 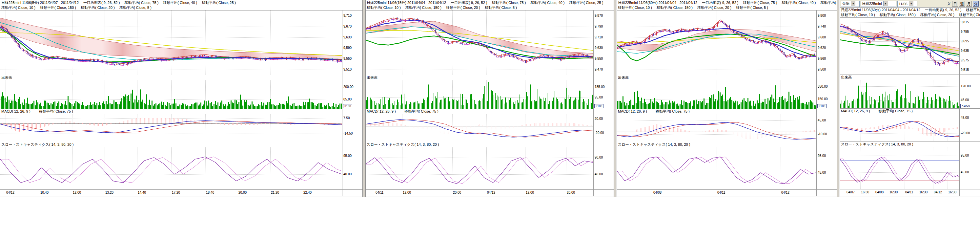 What do you see at coordinates (896, 111) in the screenshot?
I see `macd-ma-label: 移動平均( Close, 75 )` at bounding box center [896, 111].